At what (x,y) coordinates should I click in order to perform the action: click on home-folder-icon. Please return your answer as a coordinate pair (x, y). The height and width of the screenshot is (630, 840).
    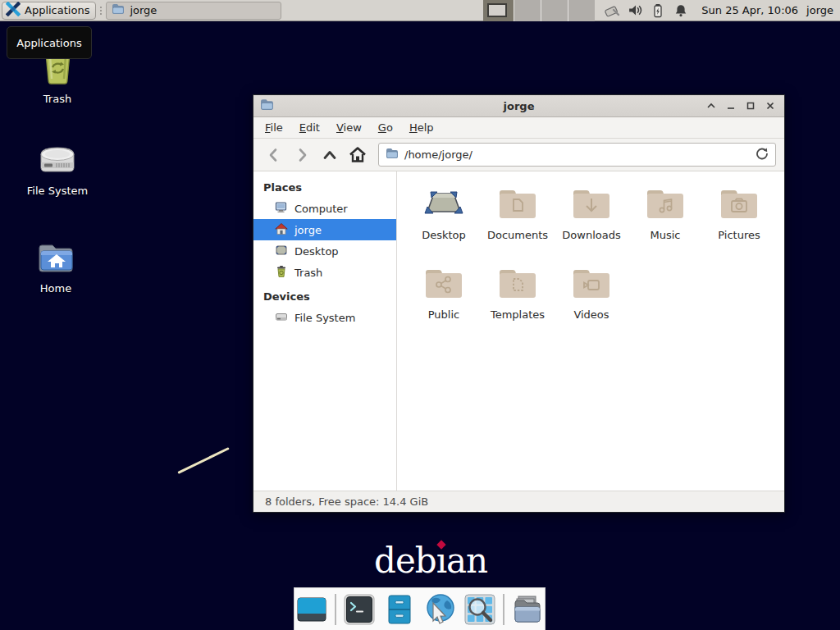
    Looking at the image, I should click on (56, 259).